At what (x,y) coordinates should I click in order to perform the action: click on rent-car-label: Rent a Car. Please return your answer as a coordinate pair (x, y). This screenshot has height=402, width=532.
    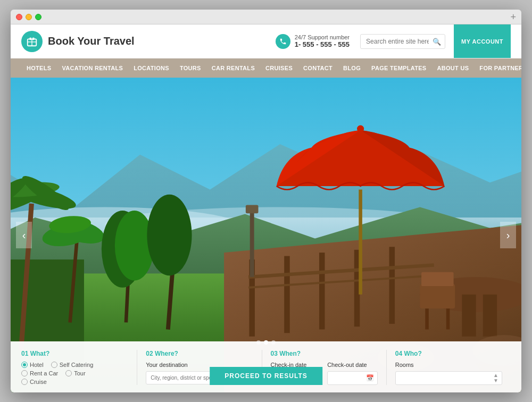
    Looking at the image, I should click on (44, 373).